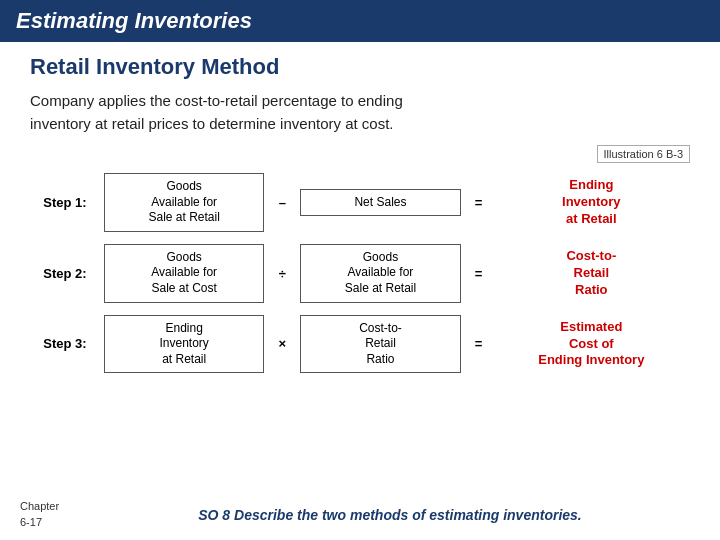  What do you see at coordinates (360, 274) in the screenshot?
I see `step-2-row: Step 2: Goods Available for Sale at Cost…` at bounding box center [360, 274].